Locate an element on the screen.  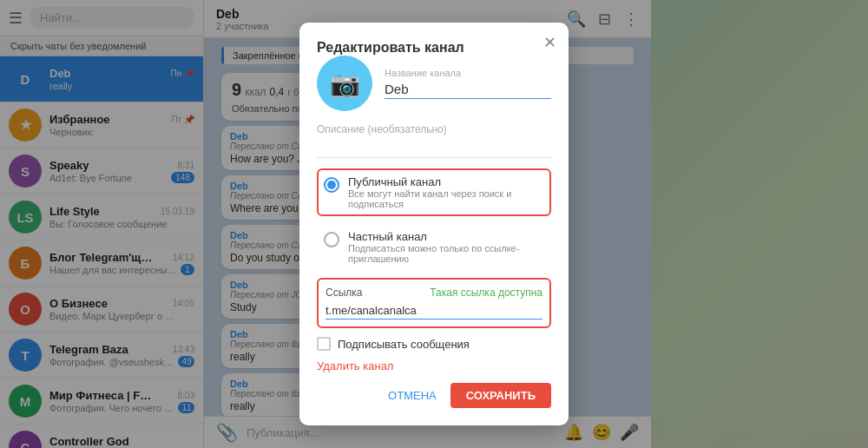
delete-channel-link: Удалить канал is located at coordinates (434, 366).